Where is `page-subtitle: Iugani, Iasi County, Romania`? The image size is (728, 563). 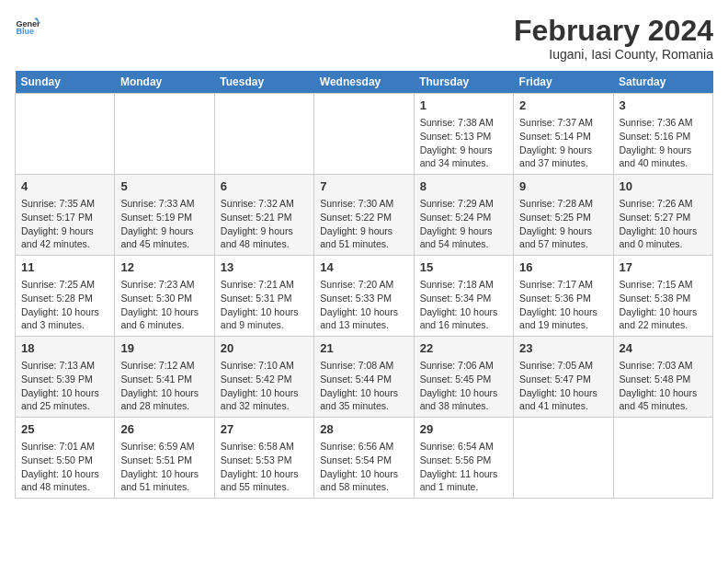
page-subtitle: Iugani, Iasi County, Romania is located at coordinates (614, 54).